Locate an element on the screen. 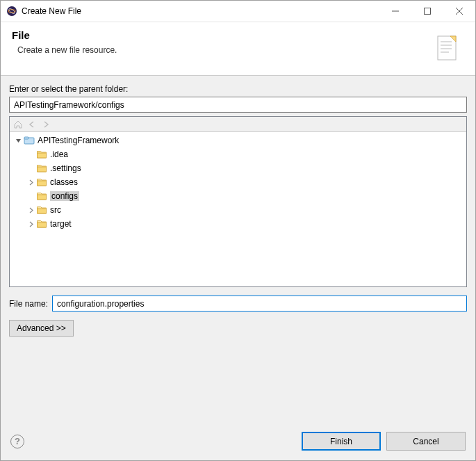 The height and width of the screenshot is (461, 476). tree-toolbar is located at coordinates (238, 124).